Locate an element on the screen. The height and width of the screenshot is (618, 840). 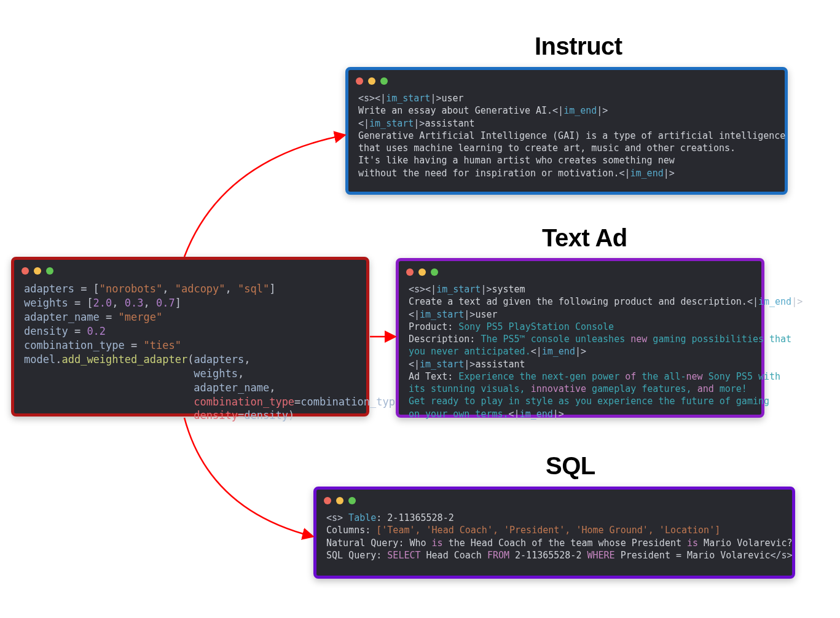
kw-select: SELECT is located at coordinates (404, 555).